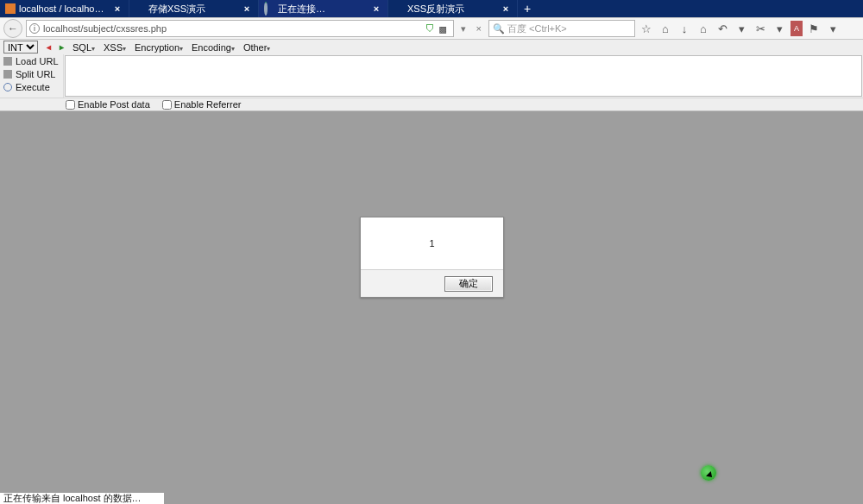 Image resolution: width=863 pixels, height=504 pixels. Describe the element at coordinates (709, 473) in the screenshot. I see `cursor-icon` at that location.